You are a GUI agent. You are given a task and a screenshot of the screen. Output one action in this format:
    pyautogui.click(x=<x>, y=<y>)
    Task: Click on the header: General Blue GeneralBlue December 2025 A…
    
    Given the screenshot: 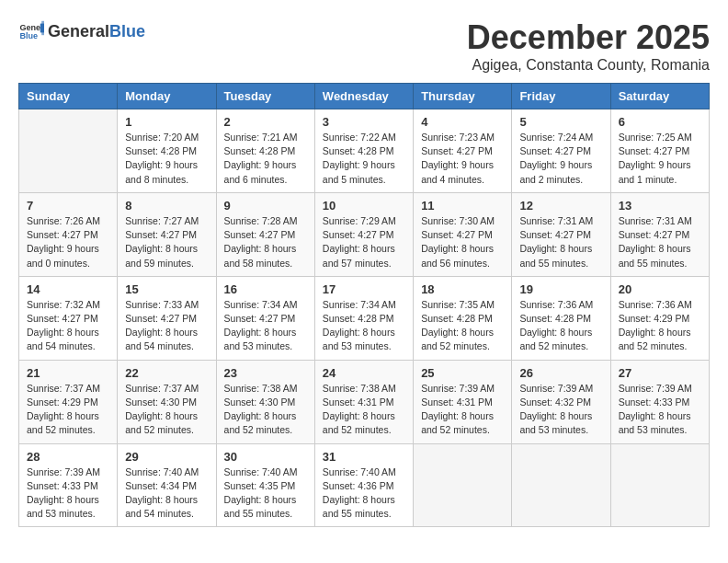 What is the action you would take?
    pyautogui.click(x=364, y=46)
    